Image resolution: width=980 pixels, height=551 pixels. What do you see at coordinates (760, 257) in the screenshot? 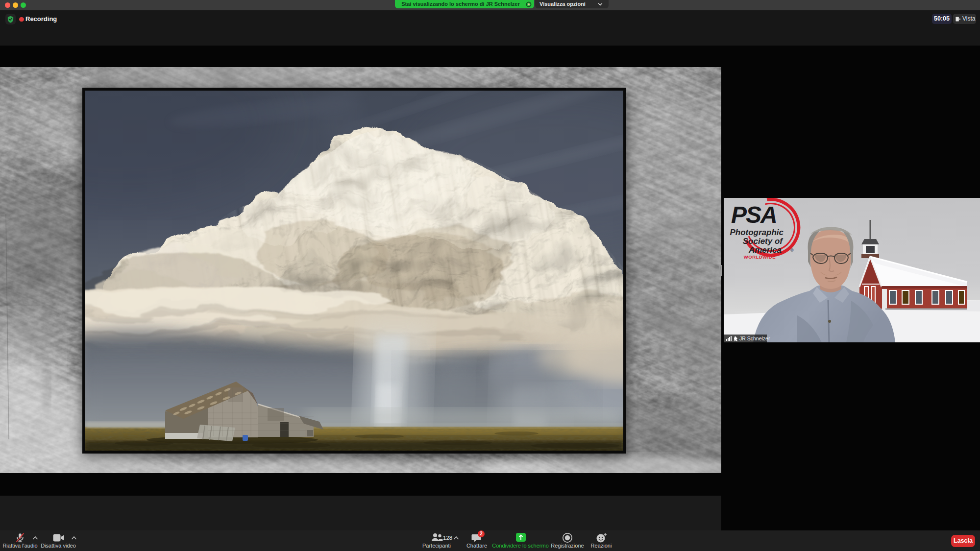
I see `svg-text: WORLDWIDE` at bounding box center [760, 257].